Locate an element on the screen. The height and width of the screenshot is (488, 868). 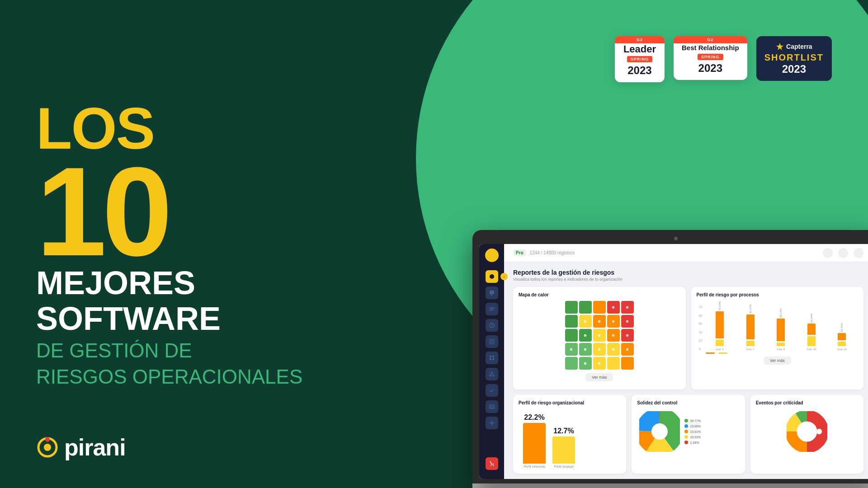
hm-cell-18: ⊗ is located at coordinates (599, 349).